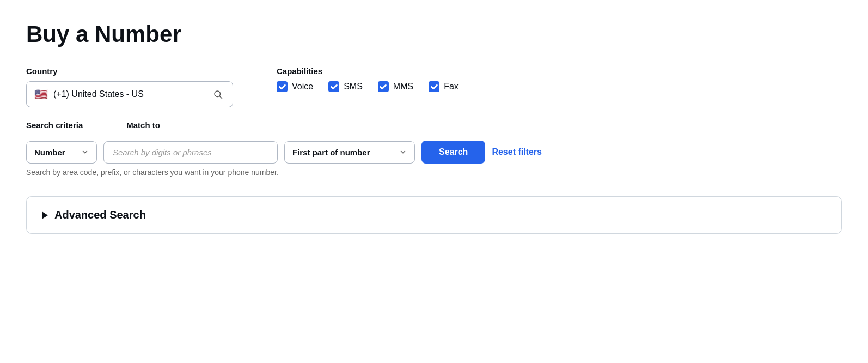  I want to click on capability-voice: Voice, so click(295, 87).